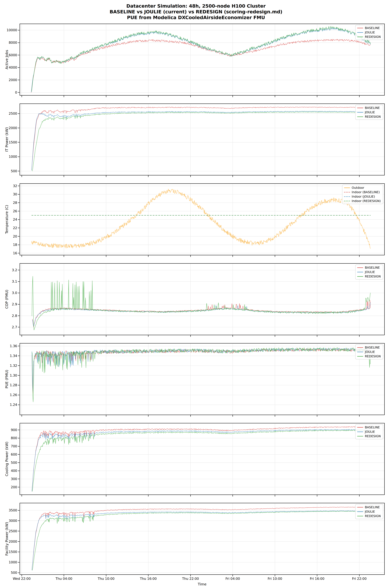 Image resolution: width=392 pixels, height=588 pixels. I want to click on y-tick-label: 2000, so click(8, 80).